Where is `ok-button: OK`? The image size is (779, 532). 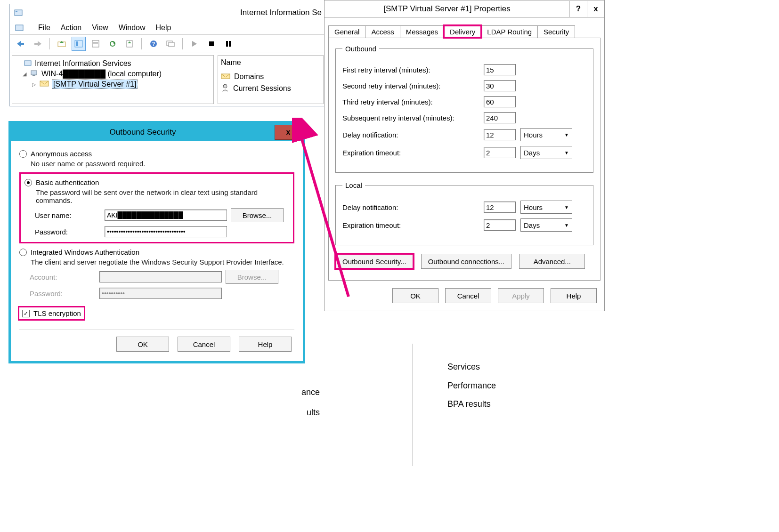
ok-button: OK is located at coordinates (415, 296).